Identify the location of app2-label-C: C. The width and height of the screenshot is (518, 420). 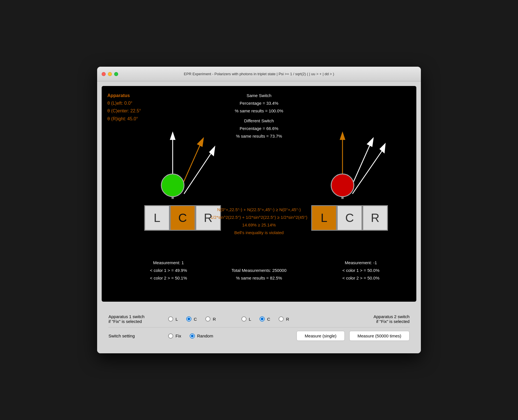
(269, 319).